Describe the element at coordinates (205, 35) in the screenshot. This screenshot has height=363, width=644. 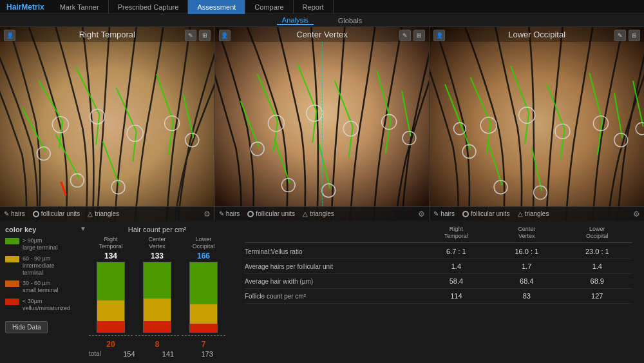
I see `grid-icon-rt: ⊞` at that location.